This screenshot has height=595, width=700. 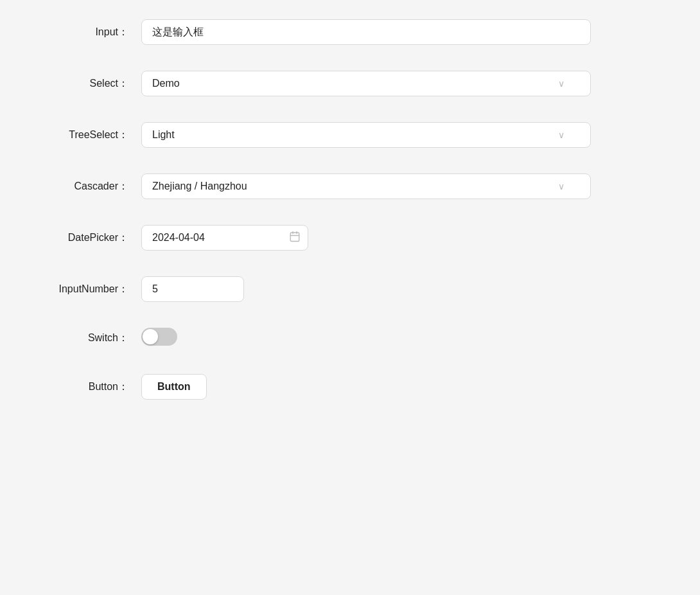 What do you see at coordinates (366, 186) in the screenshot?
I see `cascader-wrapper: Zhejiang / Hangzhou ∨` at bounding box center [366, 186].